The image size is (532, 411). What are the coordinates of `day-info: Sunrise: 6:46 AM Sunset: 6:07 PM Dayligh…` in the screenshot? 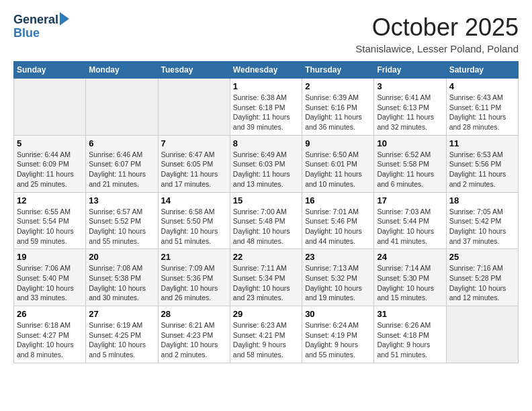 It's located at (122, 169).